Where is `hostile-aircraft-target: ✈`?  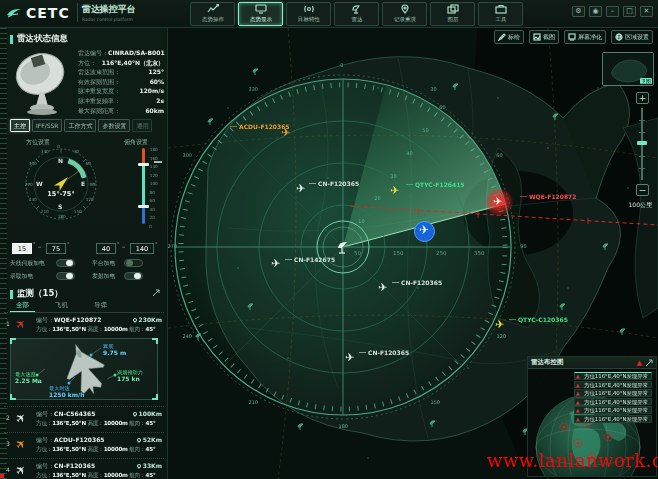 hostile-aircraft-target: ✈ is located at coordinates (498, 202).